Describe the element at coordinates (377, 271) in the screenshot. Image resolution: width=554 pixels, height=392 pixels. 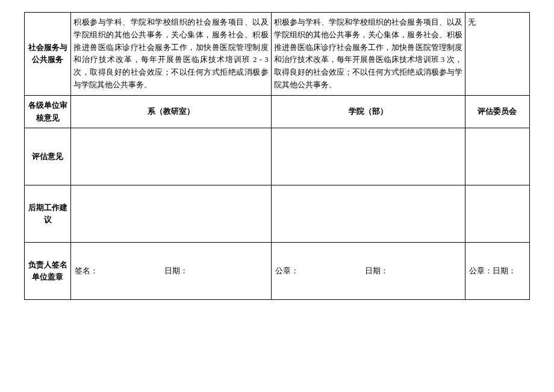
I see `text-date-label-2: 日期：` at that location.